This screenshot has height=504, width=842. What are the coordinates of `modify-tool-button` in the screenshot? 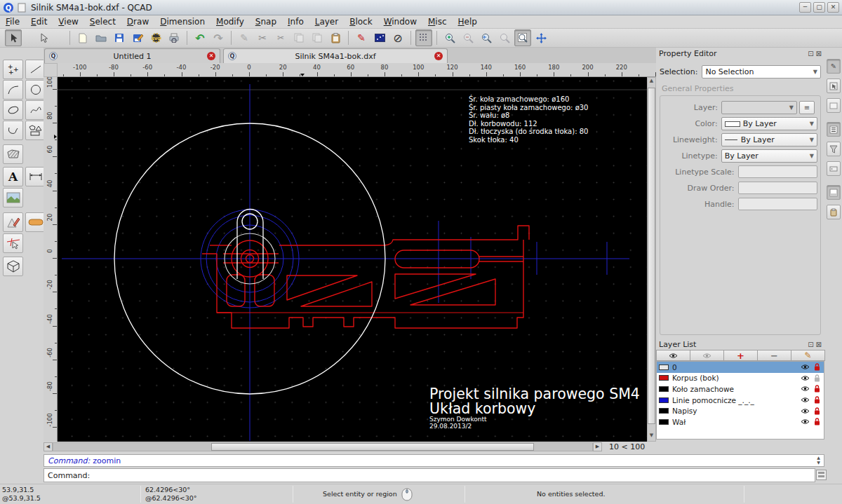 It's located at (13, 222).